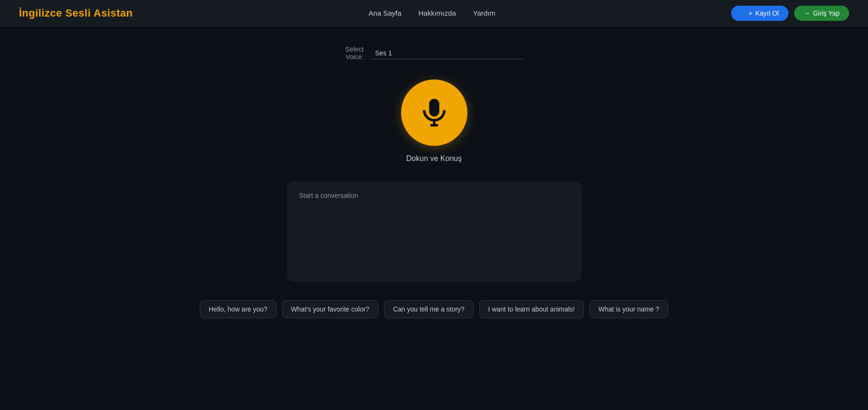 The width and height of the screenshot is (868, 410). I want to click on conversation-box: Start a conversation, so click(434, 232).